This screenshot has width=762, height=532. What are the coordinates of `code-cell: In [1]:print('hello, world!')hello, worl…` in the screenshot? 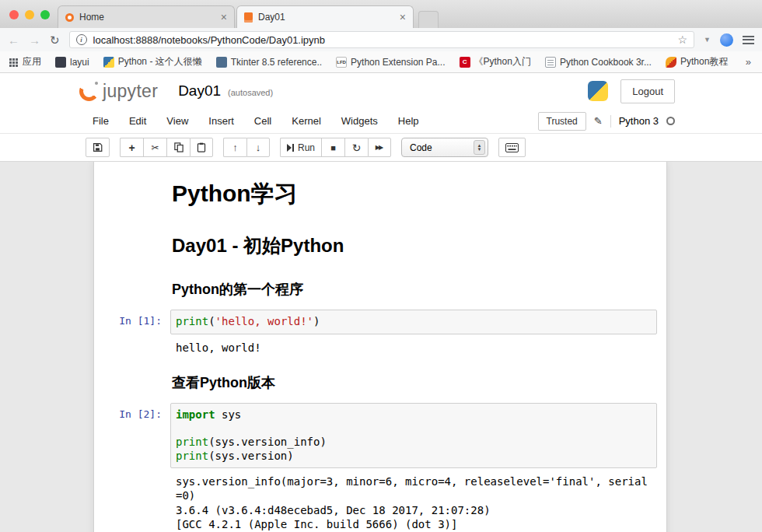 It's located at (378, 333).